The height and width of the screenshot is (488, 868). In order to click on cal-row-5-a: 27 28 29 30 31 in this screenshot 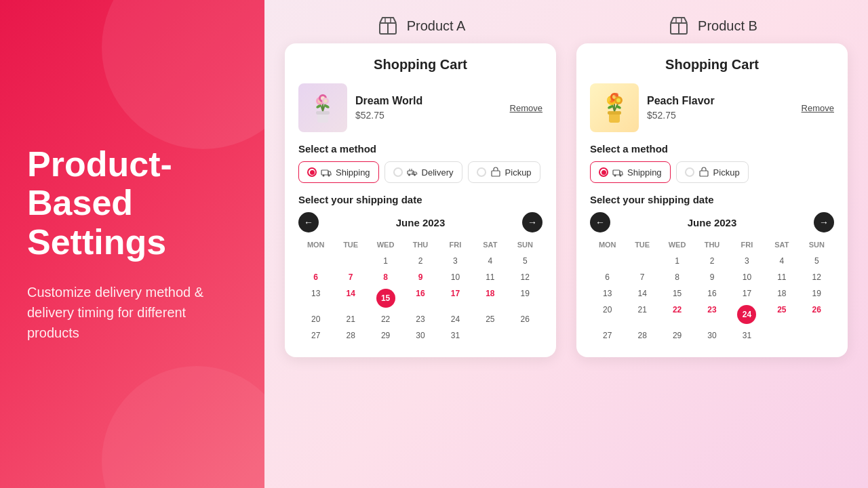, I will do `click(420, 336)`.